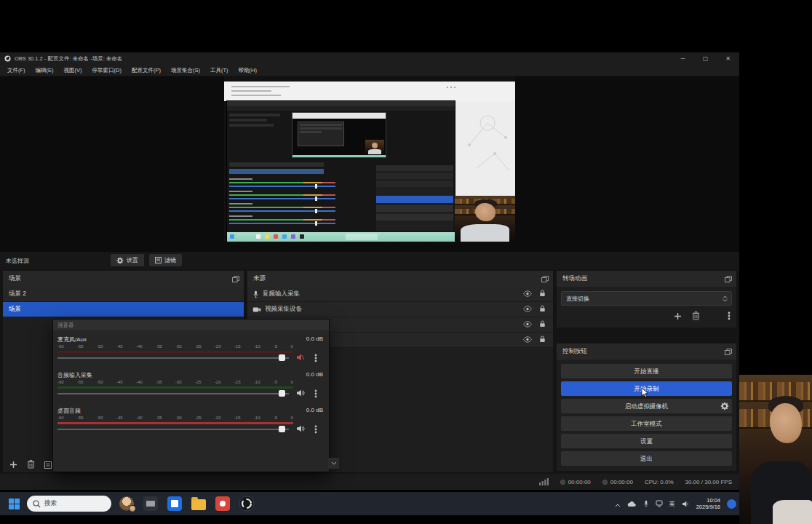 This screenshot has height=524, width=812. What do you see at coordinates (75, 376) in the screenshot?
I see `channel-name: 音频输入采集` at bounding box center [75, 376].